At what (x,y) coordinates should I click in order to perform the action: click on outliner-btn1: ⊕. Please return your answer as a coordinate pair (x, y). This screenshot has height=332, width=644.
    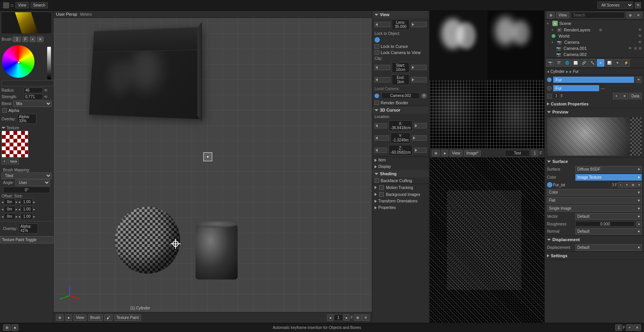
    Looking at the image, I should click on (630, 15).